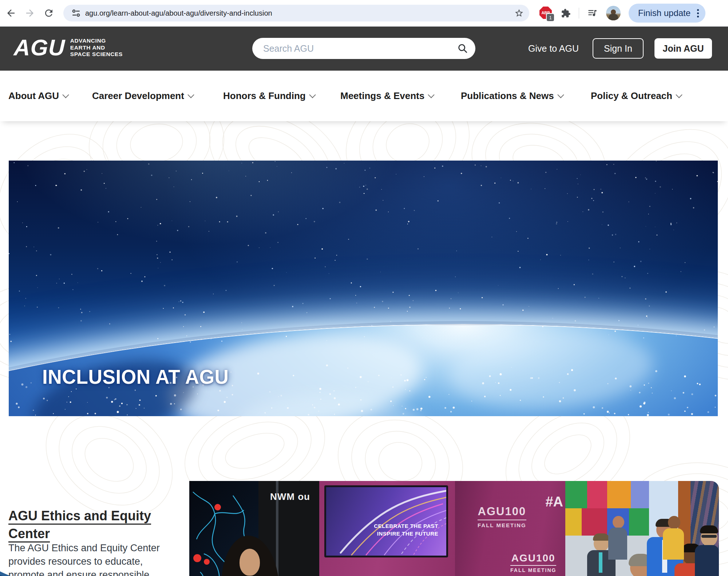 The width and height of the screenshot is (728, 576). I want to click on nav-item-publications-news: Publications & News, so click(512, 96).